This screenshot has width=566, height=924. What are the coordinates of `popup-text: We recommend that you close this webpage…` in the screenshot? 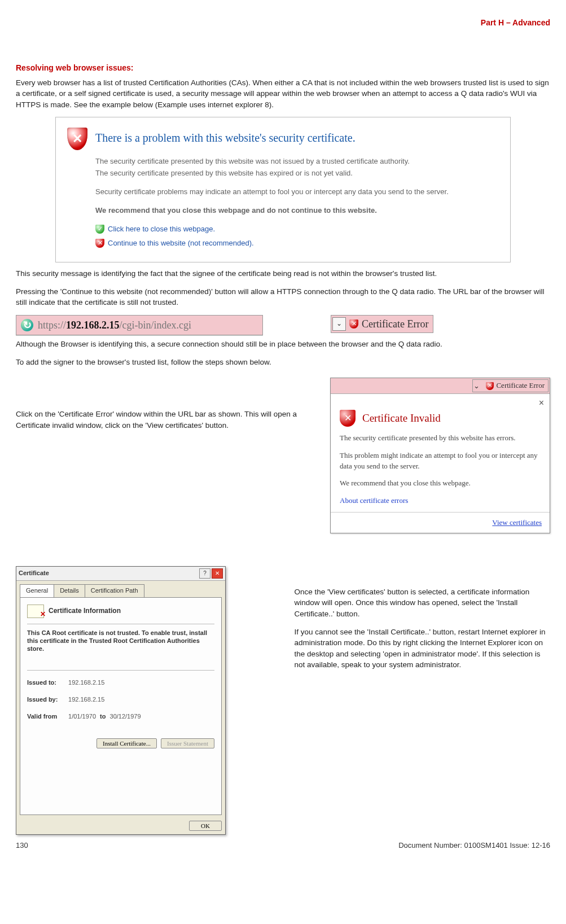 It's located at (440, 483).